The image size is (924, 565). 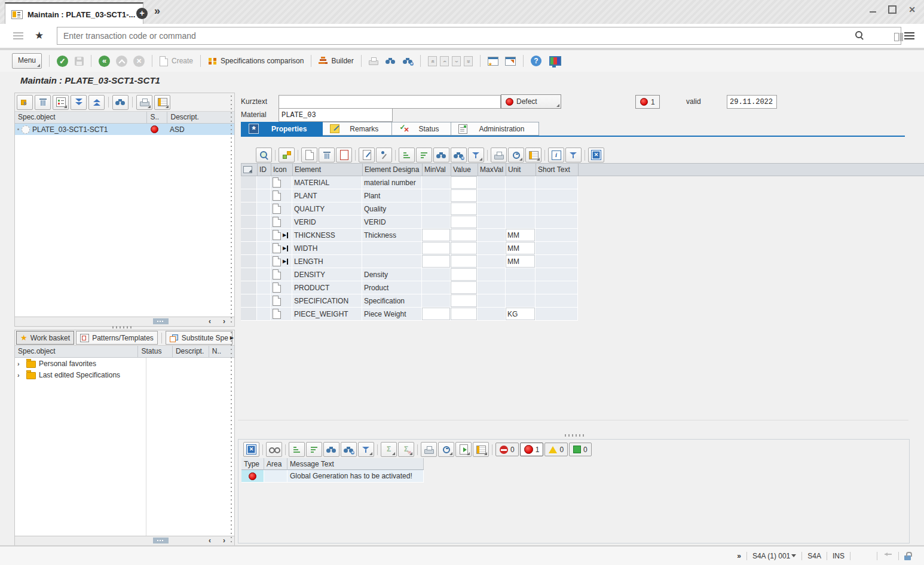 I want to click on close-button, so click(x=912, y=10).